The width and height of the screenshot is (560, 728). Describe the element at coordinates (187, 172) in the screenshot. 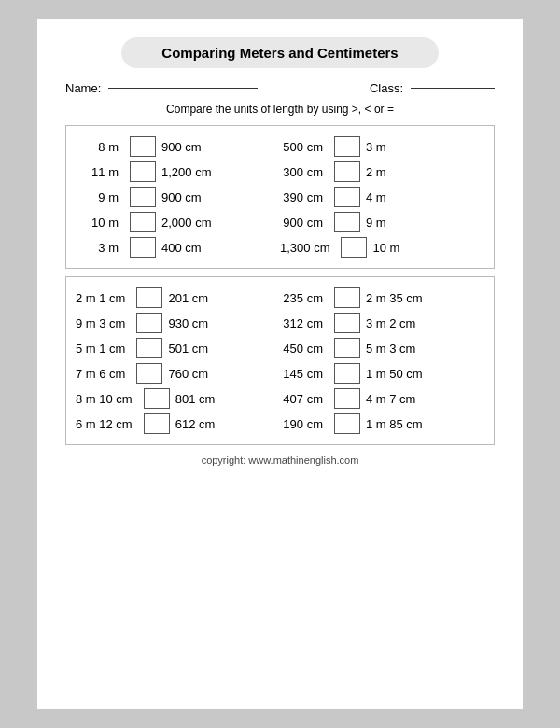

I see `left-val2: 1,200 cm` at that location.